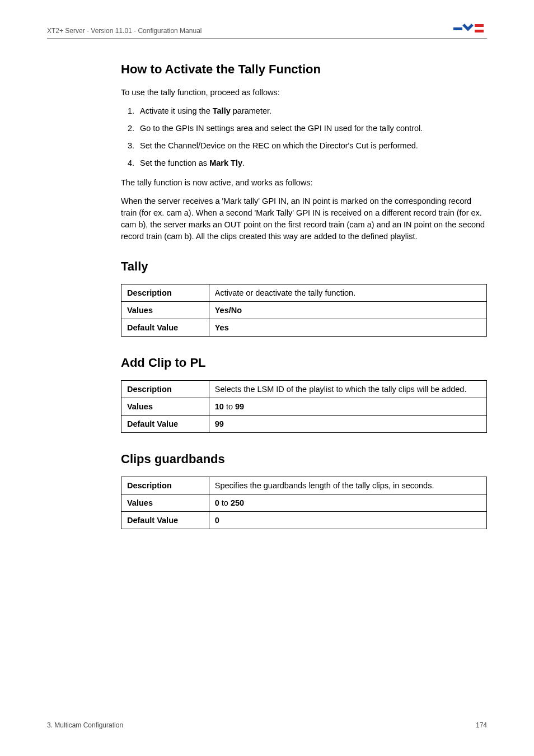 This screenshot has width=534, height=756. I want to click on table-row: Default Value 99, so click(305, 424).